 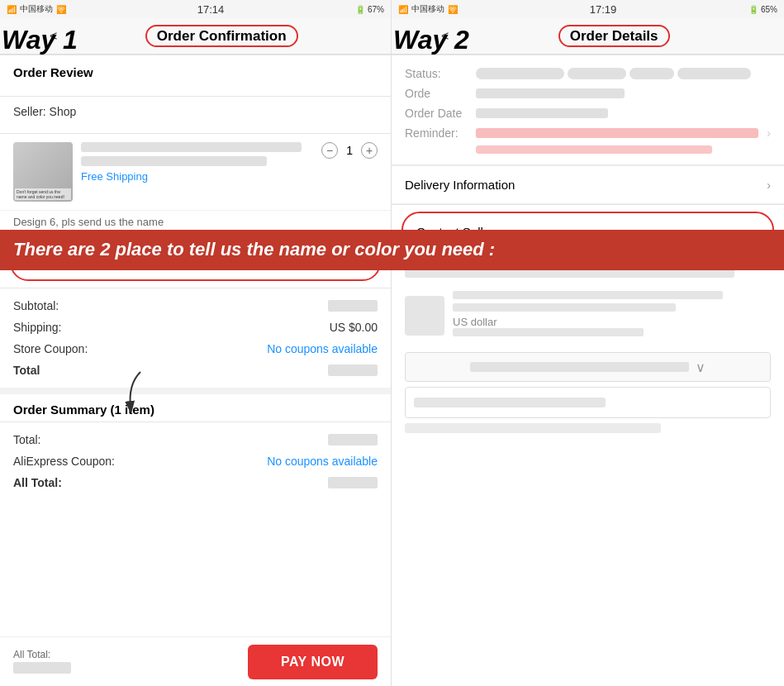 I want to click on pay-now-button: PAY NOW, so click(x=312, y=662).